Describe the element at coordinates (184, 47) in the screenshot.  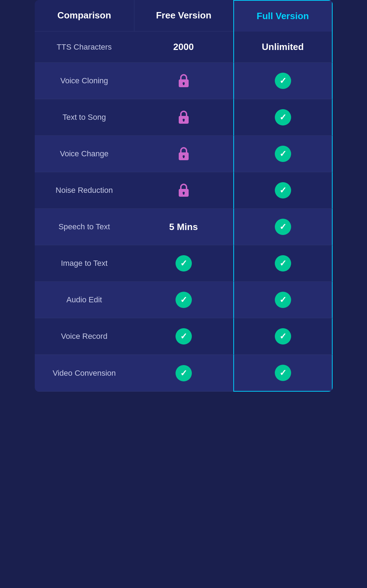
I see `free-value-text: 2000` at that location.